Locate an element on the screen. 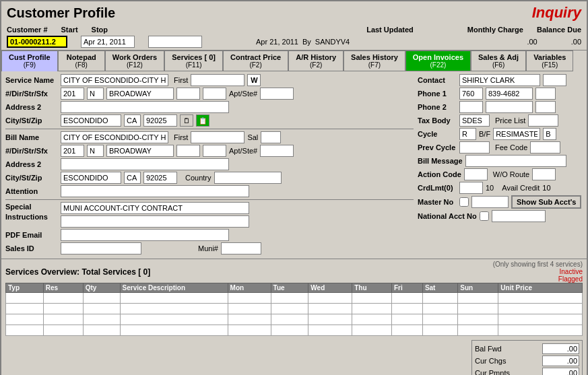 This screenshot has width=588, height=375. tax-body-input is located at coordinates (474, 121).